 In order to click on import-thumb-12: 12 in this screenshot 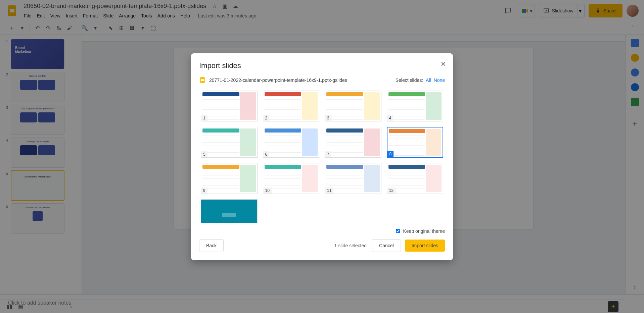, I will do `click(415, 178)`.